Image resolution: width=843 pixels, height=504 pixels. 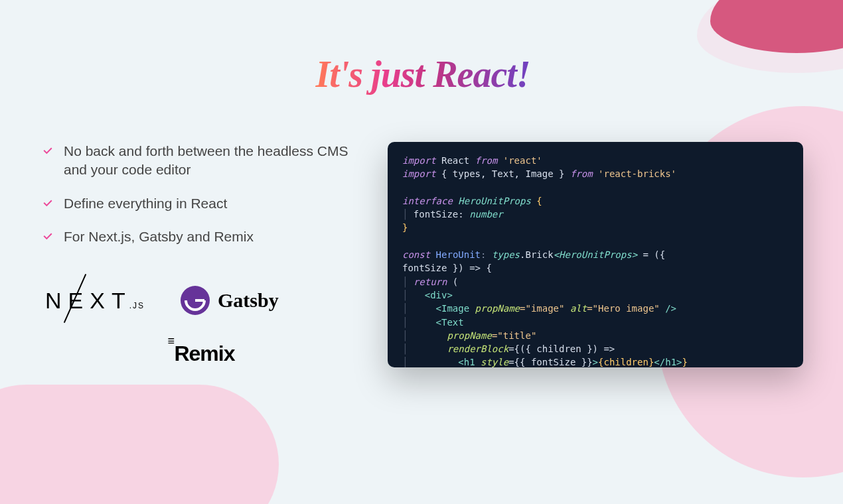 I want to click on list-item: No back and forth between the headless C…, so click(x=202, y=160).